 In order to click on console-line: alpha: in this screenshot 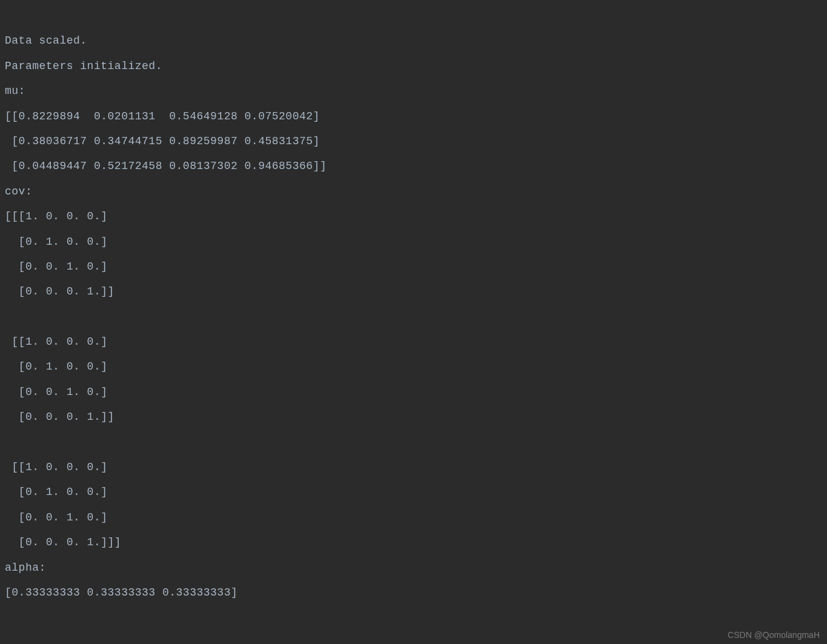, I will do `click(25, 568)`.